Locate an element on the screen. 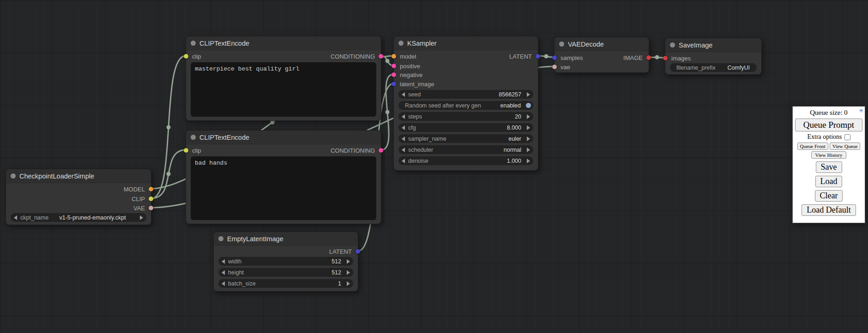 This screenshot has width=868, height=333. vae-output-dot is located at coordinates (151, 208).